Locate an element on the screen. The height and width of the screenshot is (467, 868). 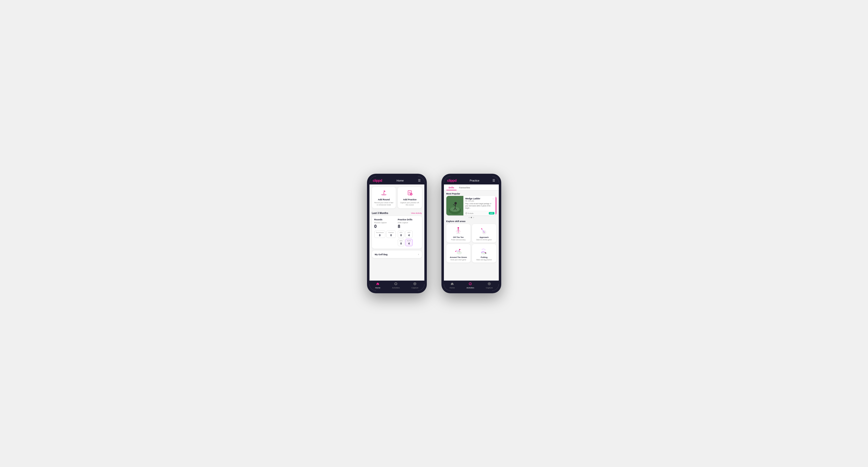
nav-activities-label-2: Activities is located at coordinates (470, 288).